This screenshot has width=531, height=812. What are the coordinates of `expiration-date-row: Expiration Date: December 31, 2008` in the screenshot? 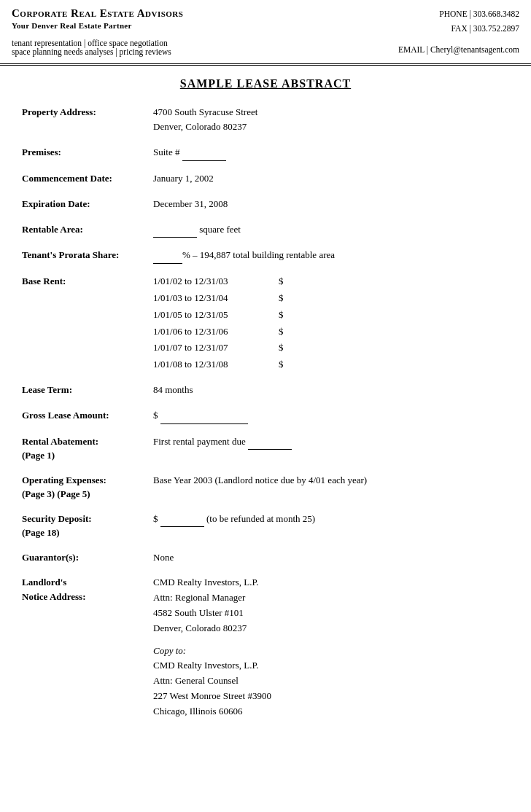 It's located at (266, 204).